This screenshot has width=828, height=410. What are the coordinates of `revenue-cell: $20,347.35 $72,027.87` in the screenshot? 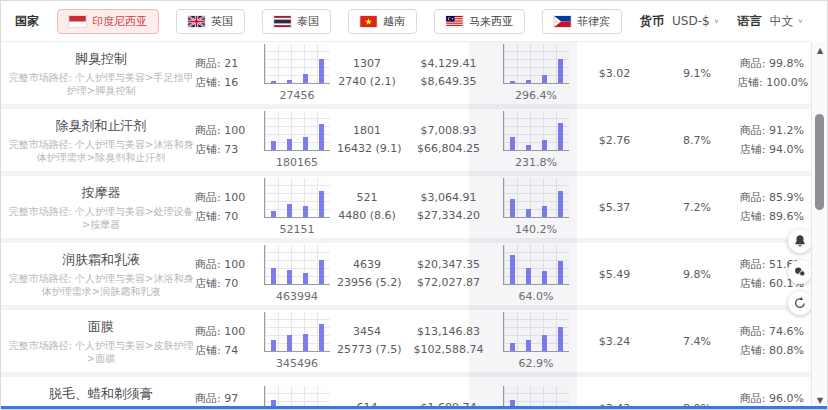 It's located at (448, 274).